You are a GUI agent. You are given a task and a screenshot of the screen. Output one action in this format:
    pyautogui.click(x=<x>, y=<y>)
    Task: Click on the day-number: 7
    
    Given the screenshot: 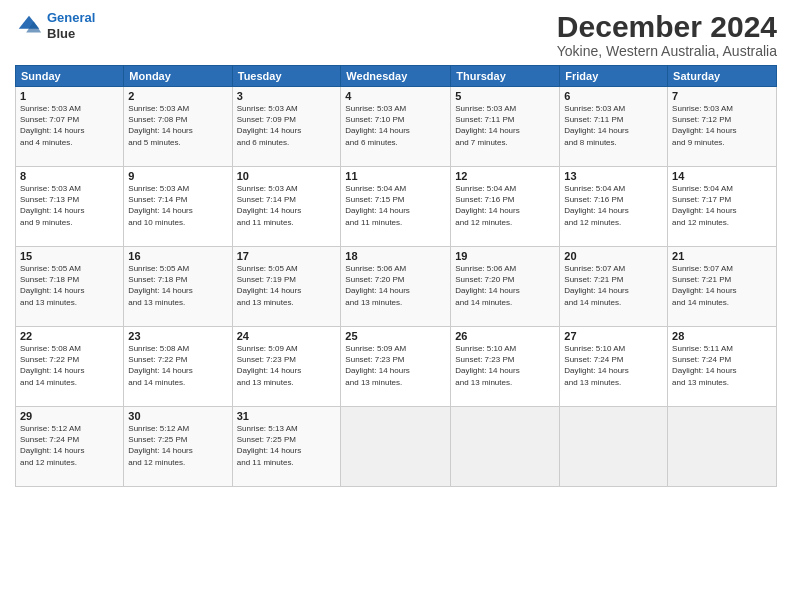 What is the action you would take?
    pyautogui.click(x=722, y=96)
    